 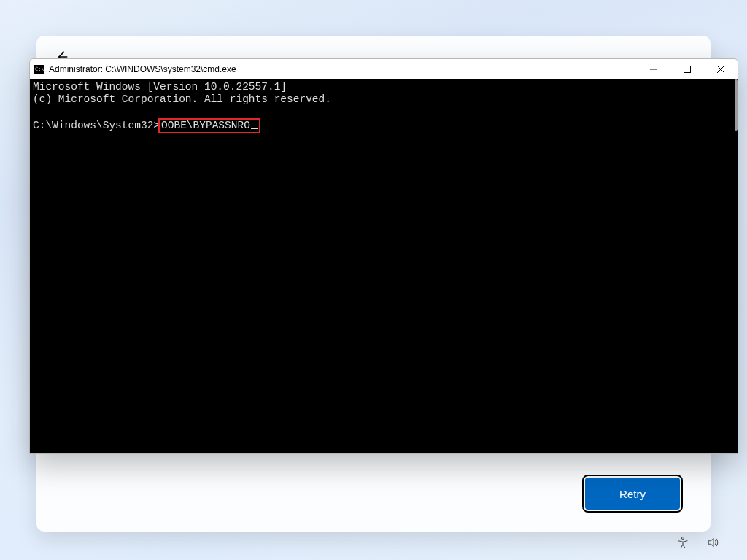 What do you see at coordinates (254, 128) in the screenshot?
I see `cursor-icon` at bounding box center [254, 128].